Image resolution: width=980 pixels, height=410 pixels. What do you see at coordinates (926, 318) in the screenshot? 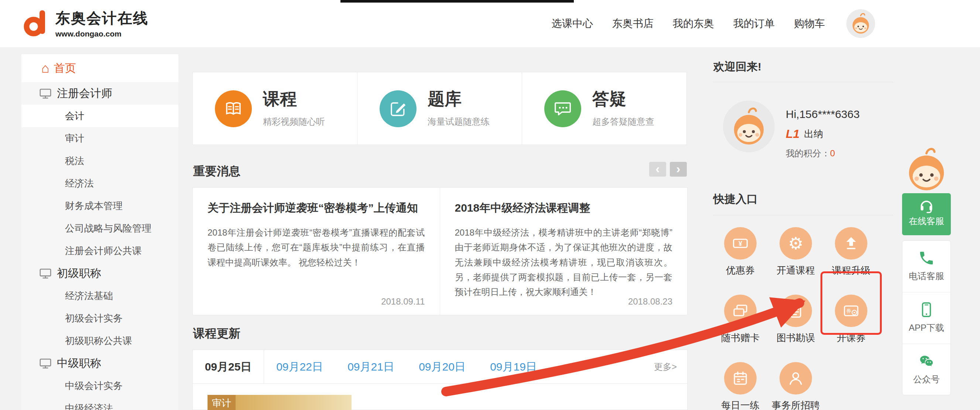
I see `app-download-button: APP下载` at bounding box center [926, 318].